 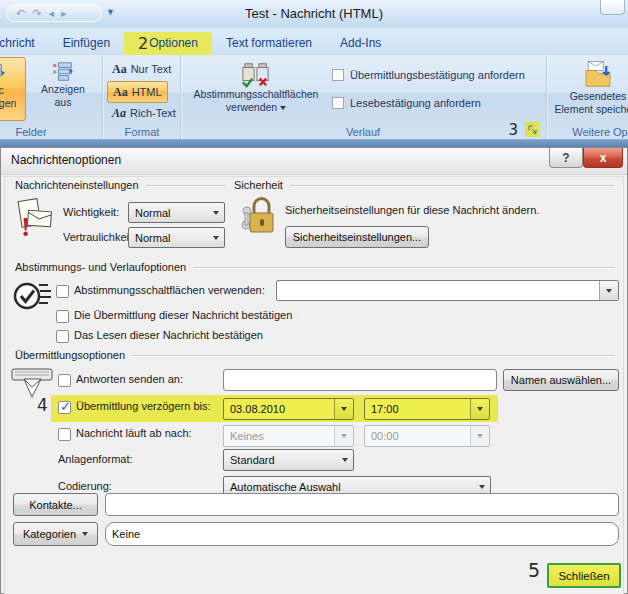 I want to click on button-label-line: Anzeigen, so click(x=63, y=90).